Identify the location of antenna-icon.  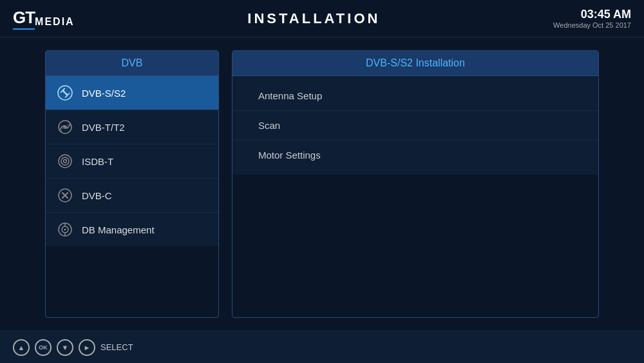
(65, 127).